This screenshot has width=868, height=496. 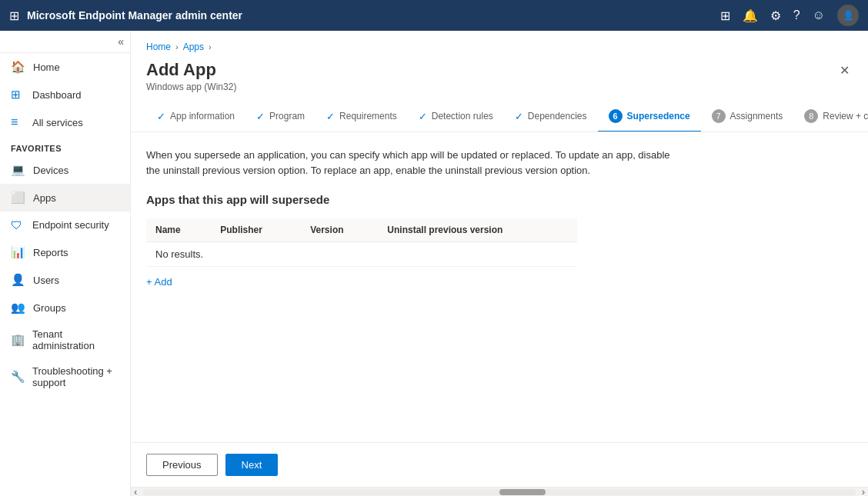 I want to click on sidebar-item-apps: ⬜ Apps, so click(x=65, y=198).